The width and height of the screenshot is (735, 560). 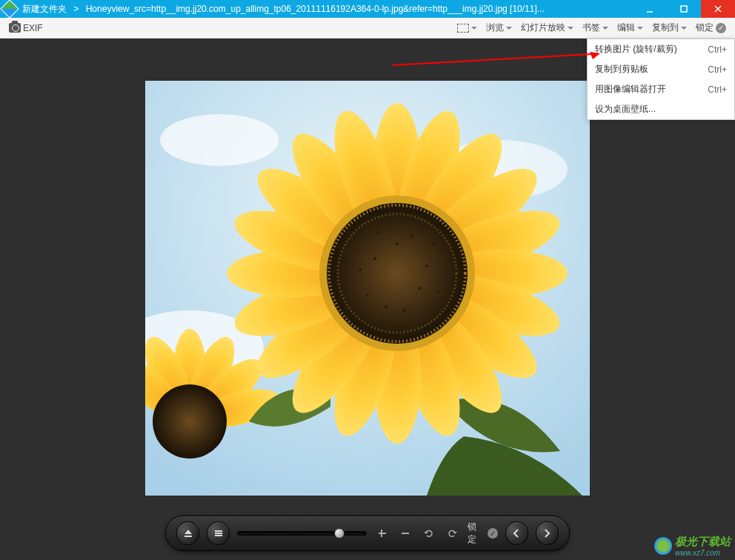 What do you see at coordinates (718, 9) in the screenshot?
I see `close-button` at bounding box center [718, 9].